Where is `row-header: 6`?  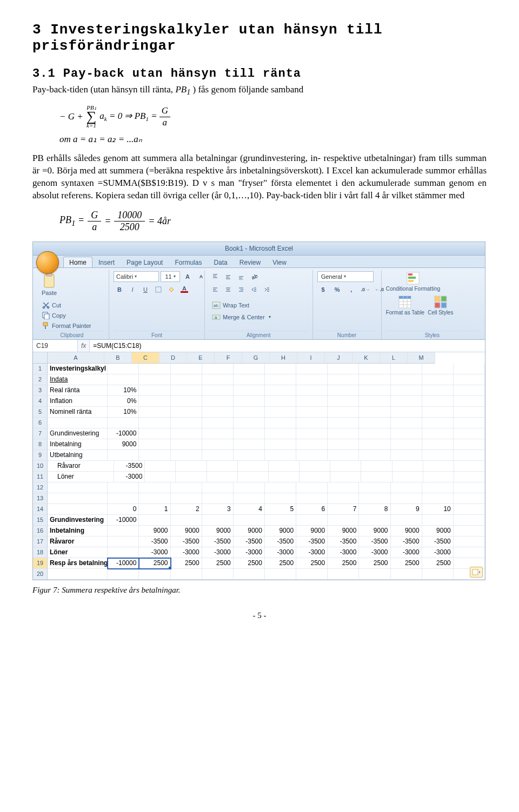 row-header: 6 is located at coordinates (40, 423).